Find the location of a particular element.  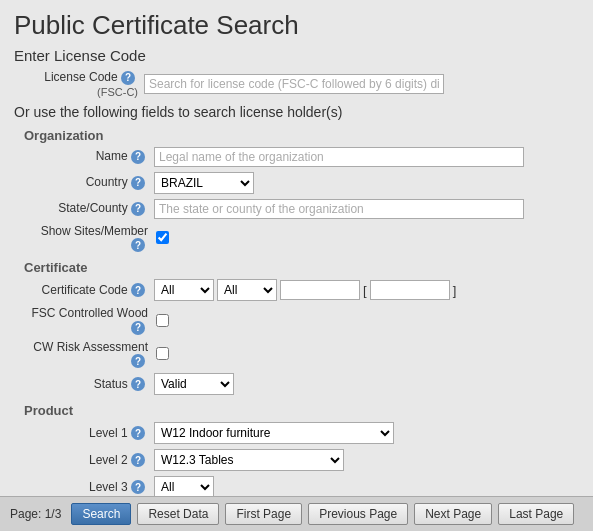

footer-bar: Page: 1/3 Search Reset Data First Page P… is located at coordinates (296, 514).